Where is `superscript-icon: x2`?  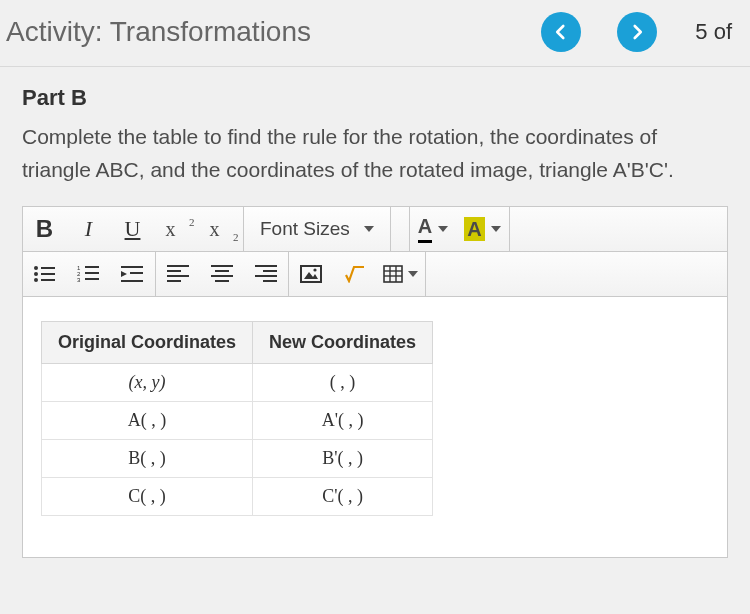
superscript-icon: x2 is located at coordinates (177, 230).